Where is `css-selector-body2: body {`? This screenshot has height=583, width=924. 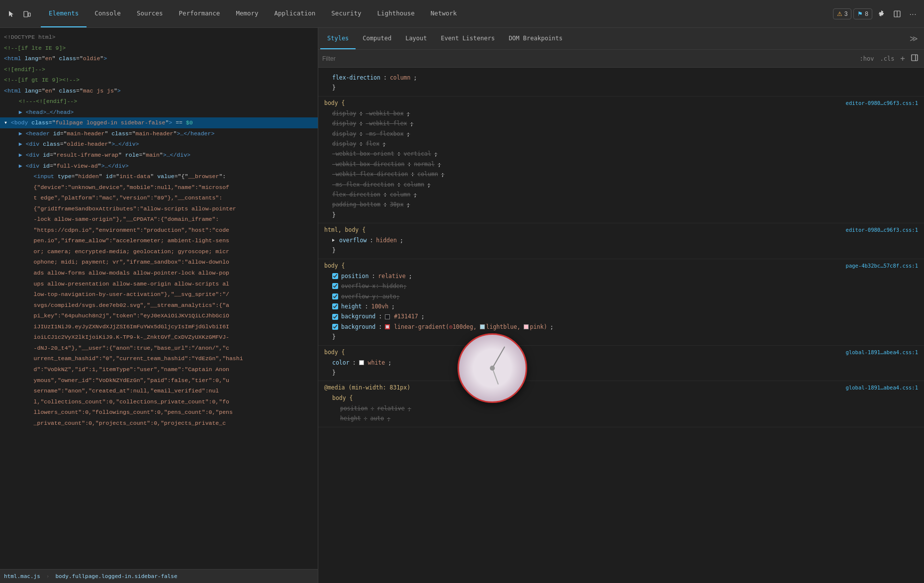 css-selector-body2: body { is located at coordinates (335, 266).